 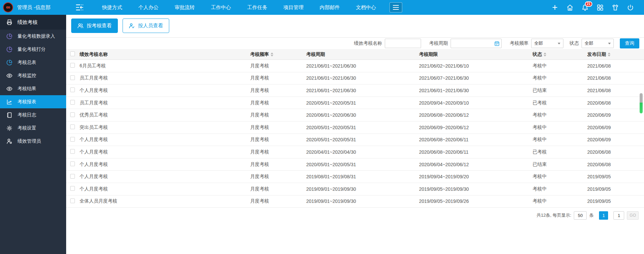 What do you see at coordinates (293, 7) in the screenshot?
I see `nav-item-project-mgmt: 项目管理` at bounding box center [293, 7].